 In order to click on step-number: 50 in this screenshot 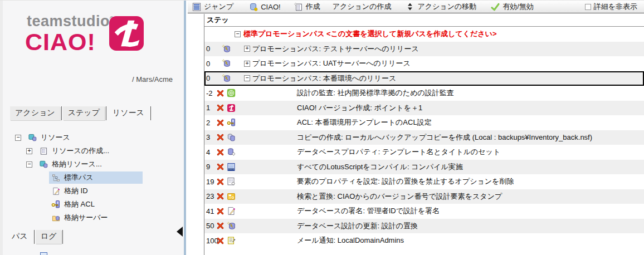, I will do `click(209, 226)`.